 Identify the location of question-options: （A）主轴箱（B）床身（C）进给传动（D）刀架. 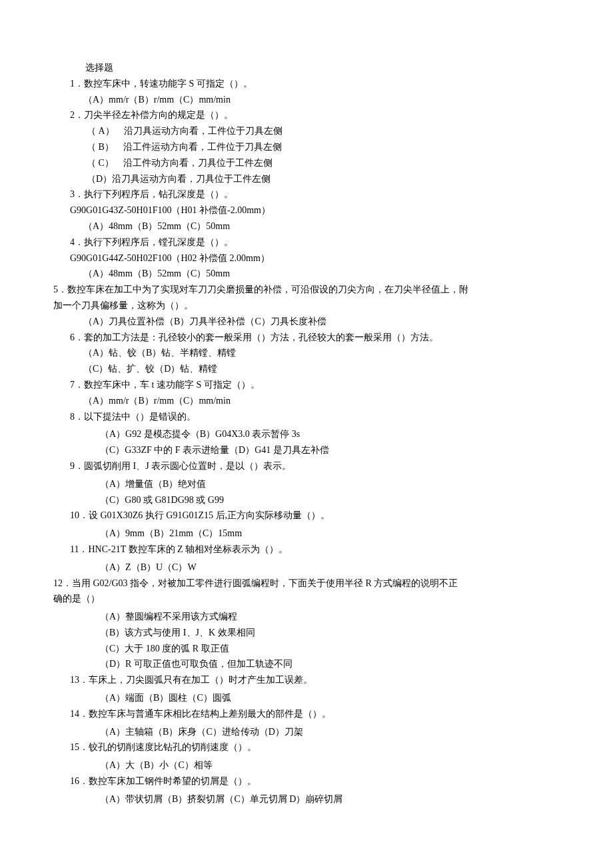
(306, 731).